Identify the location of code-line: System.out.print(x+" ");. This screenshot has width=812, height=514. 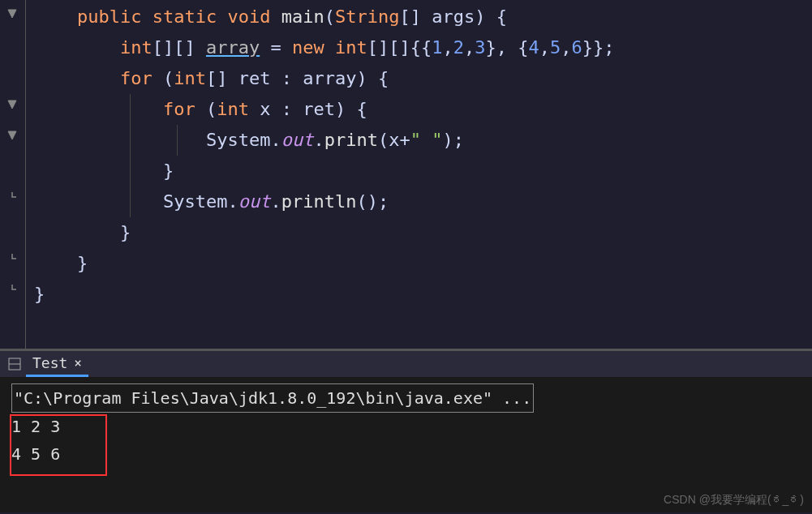
(419, 140).